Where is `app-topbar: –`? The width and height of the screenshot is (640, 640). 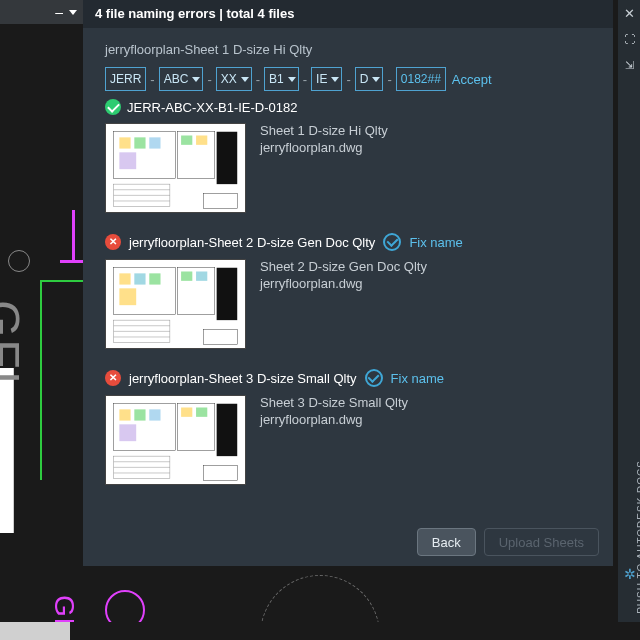 app-topbar: – is located at coordinates (42, 12).